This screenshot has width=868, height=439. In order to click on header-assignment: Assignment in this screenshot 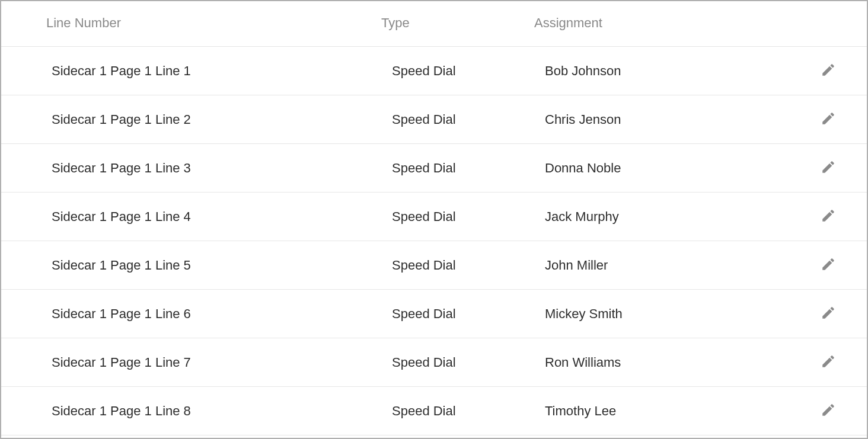, I will do `click(674, 23)`.